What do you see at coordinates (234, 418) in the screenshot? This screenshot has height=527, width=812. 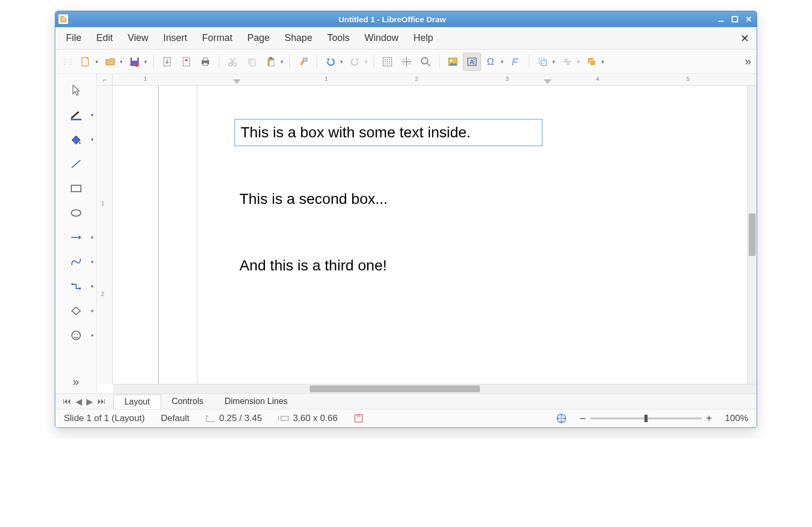 I see `status-position: 0.25 / 3.45` at bounding box center [234, 418].